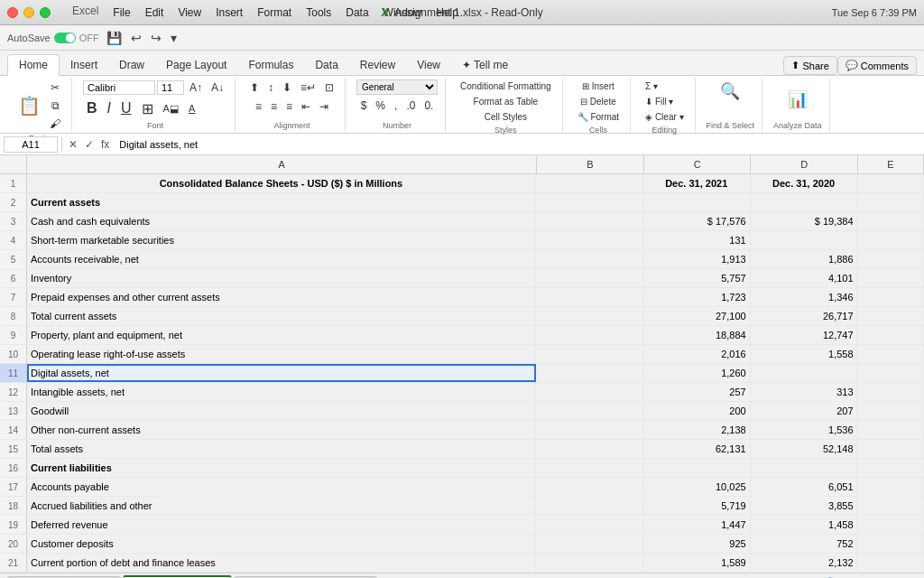 The height and width of the screenshot is (578, 924). Describe the element at coordinates (697, 297) in the screenshot. I see `cell-c-7: 1,723` at that location.